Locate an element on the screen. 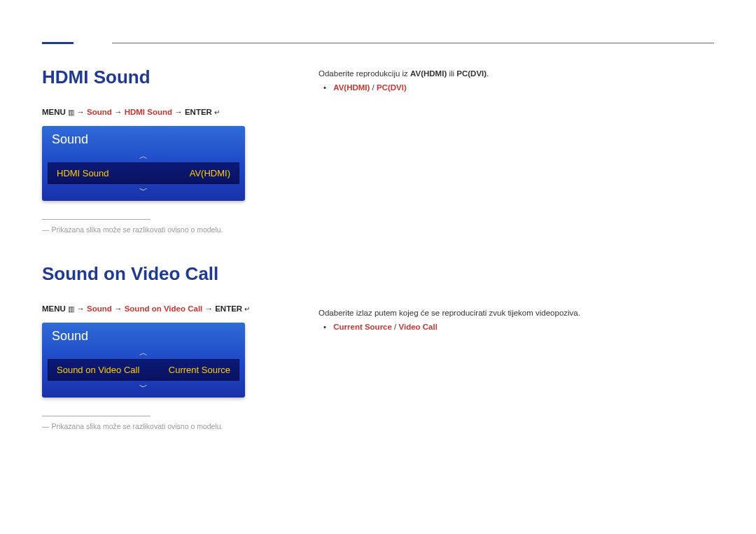 This screenshot has height=534, width=756. option-video-call: Video Call is located at coordinates (419, 327).